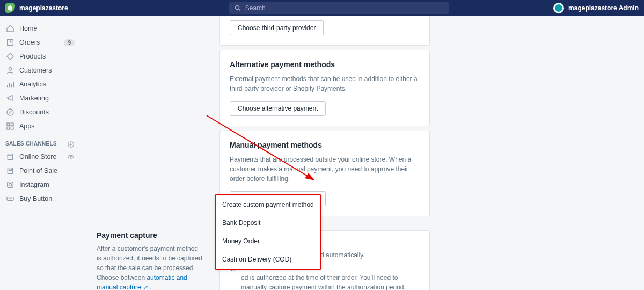 This screenshot has width=644, height=290. Describe the element at coordinates (40, 70) in the screenshot. I see `nav-customers: Customers` at that location.